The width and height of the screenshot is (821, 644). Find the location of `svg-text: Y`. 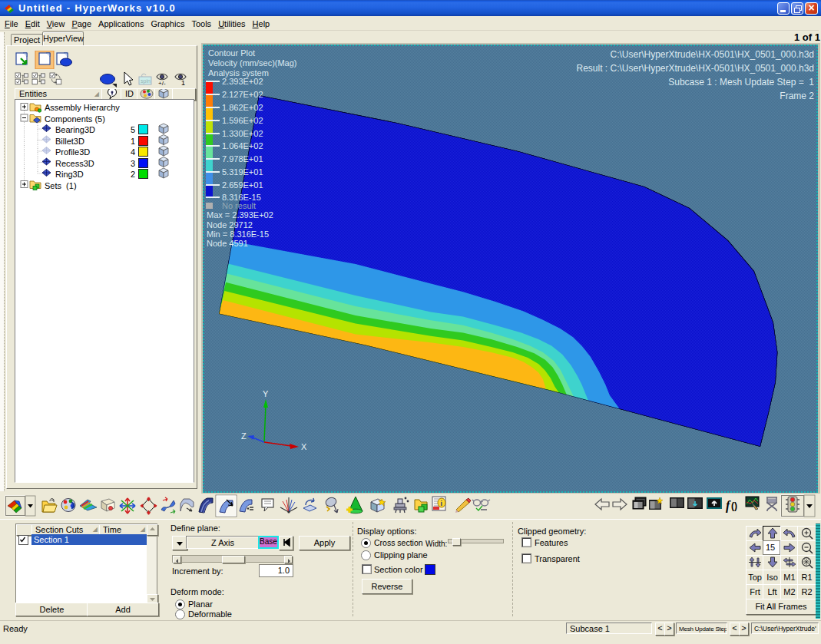

svg-text: Y is located at coordinates (266, 394).